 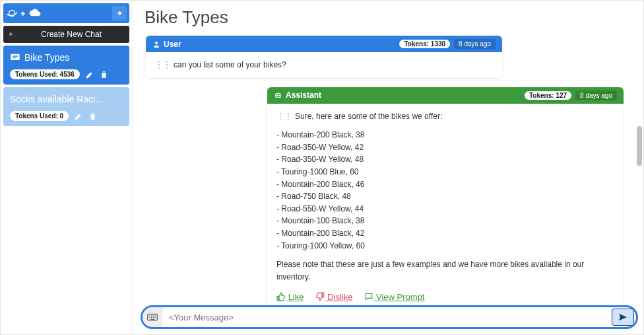 What do you see at coordinates (230, 65) in the screenshot?
I see `user-text: can you list some of your bikes?` at bounding box center [230, 65].